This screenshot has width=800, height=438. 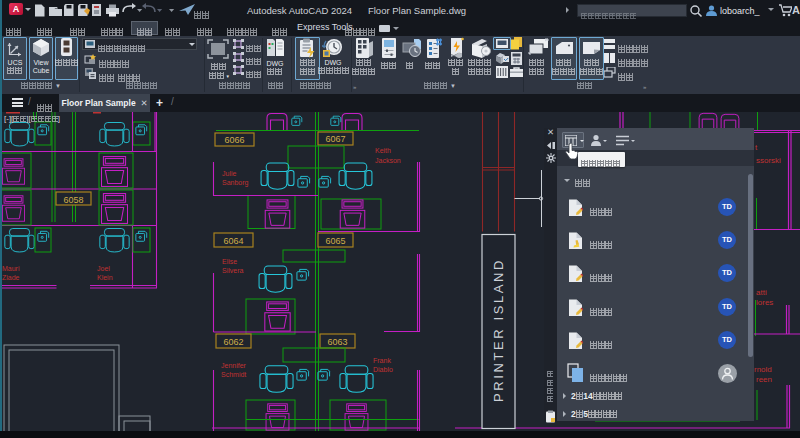 I want to click on svg-text: 6062, so click(x=233, y=342).